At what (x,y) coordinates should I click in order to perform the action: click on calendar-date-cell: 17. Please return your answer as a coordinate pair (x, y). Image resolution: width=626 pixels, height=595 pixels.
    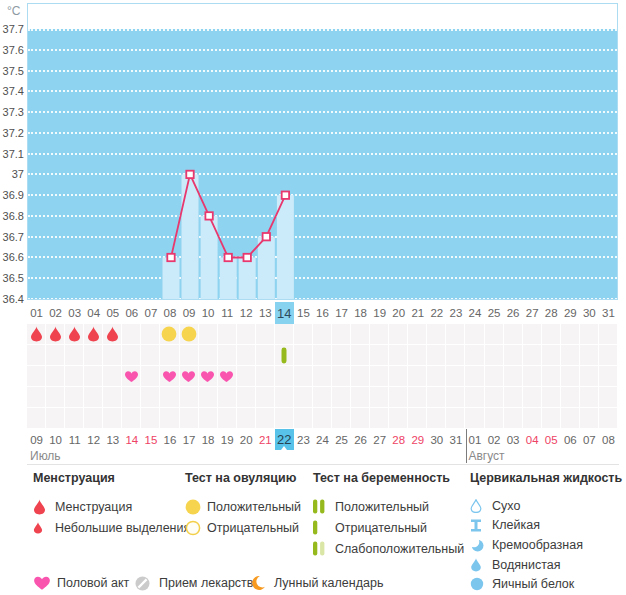
    Looking at the image, I should click on (190, 440).